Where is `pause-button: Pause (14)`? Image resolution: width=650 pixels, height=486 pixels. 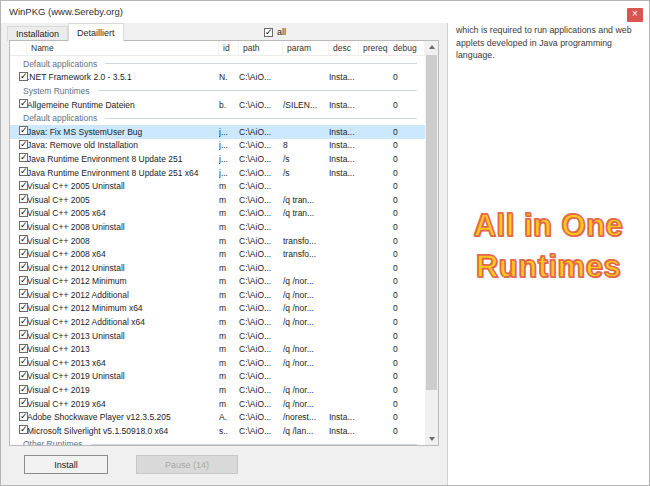 pause-button: Pause (14) is located at coordinates (187, 464).